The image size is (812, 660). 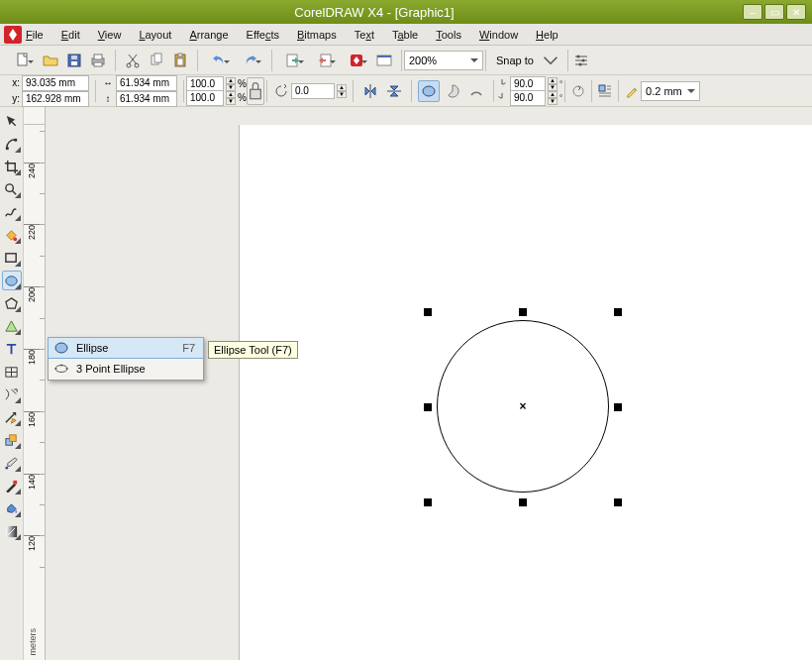 What do you see at coordinates (108, 83) in the screenshot?
I see `width-icon: ↔` at bounding box center [108, 83].